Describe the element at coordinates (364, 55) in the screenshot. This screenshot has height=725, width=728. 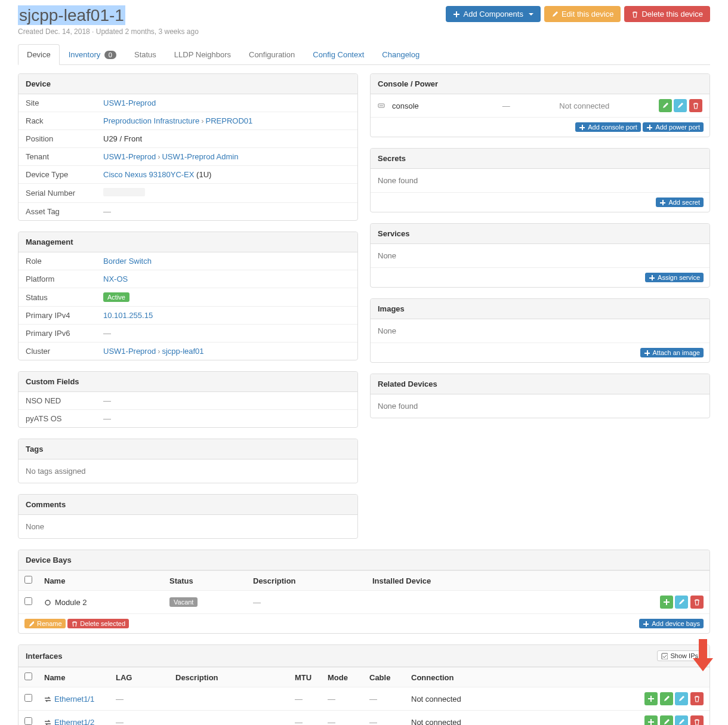
I see `nav-tabs: Device Inventory 0 Status LLDP Neighbors…` at that location.